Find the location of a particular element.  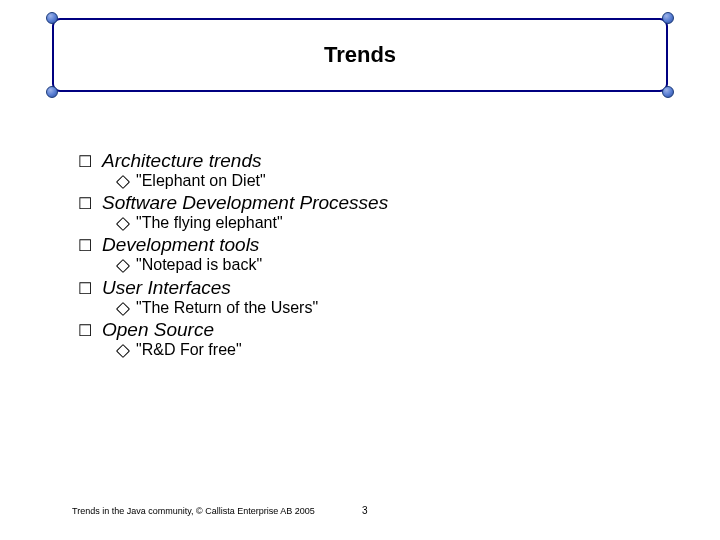

list-item: ☐ Development tools is located at coordinates (368, 245).